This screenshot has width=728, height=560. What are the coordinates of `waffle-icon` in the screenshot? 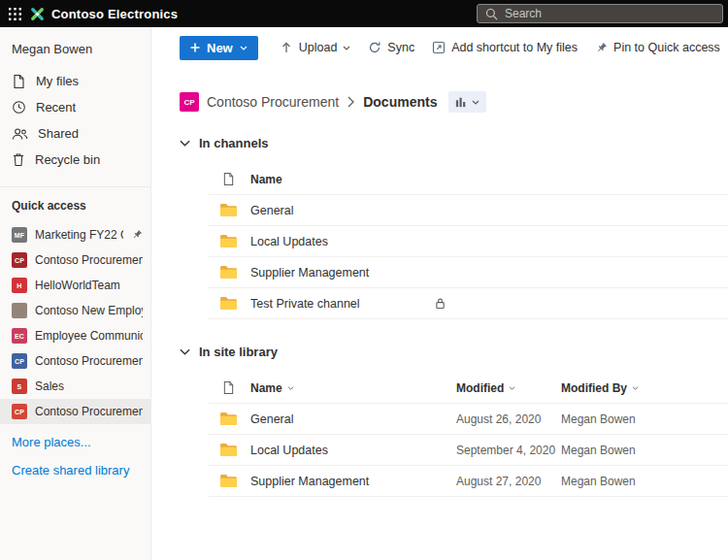 It's located at (16, 14).